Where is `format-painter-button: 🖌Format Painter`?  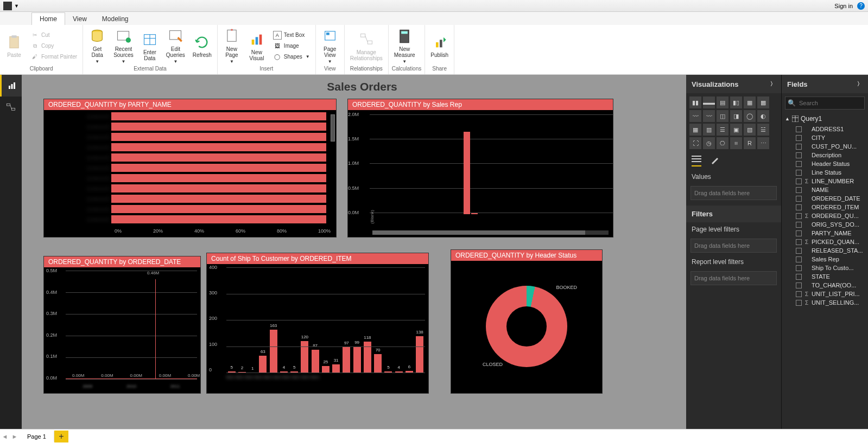
format-painter-button: 🖌Format Painter is located at coordinates (54, 57).